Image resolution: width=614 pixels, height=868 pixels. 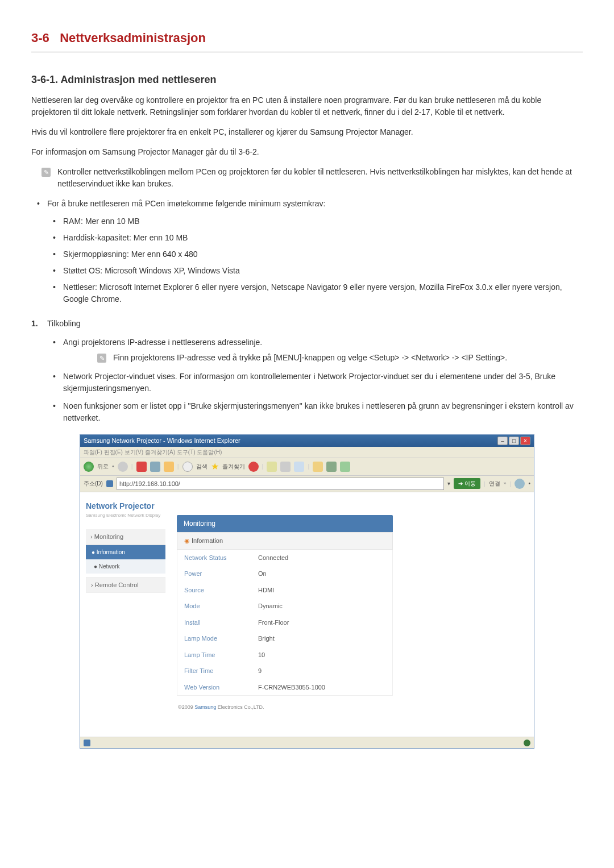 What do you see at coordinates (126, 585) in the screenshot?
I see `sidebar-remote-control: › Remote Control` at bounding box center [126, 585].